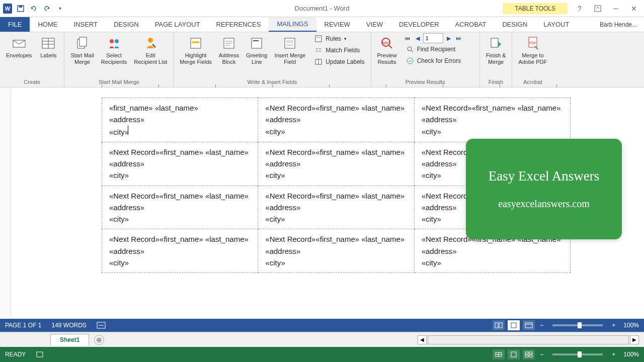 The height and width of the screenshot is (362, 644). What do you see at coordinates (257, 43) in the screenshot?
I see `greeting-icon` at bounding box center [257, 43].